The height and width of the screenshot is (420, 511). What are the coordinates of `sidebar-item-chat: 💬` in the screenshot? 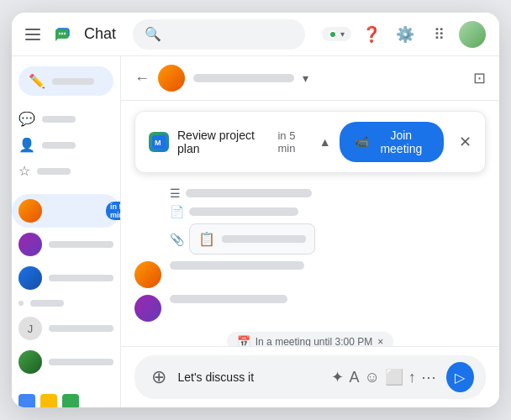 It's located at (66, 119).